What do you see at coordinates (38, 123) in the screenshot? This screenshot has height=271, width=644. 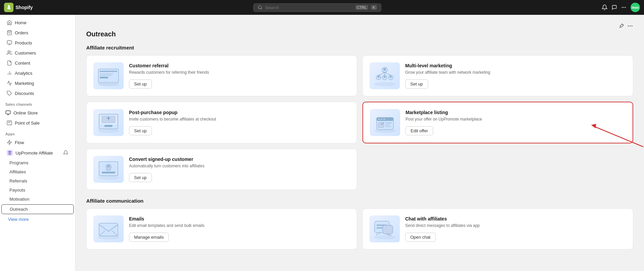 I see `sidebar-item-pos: Point of Sale` at bounding box center [38, 123].